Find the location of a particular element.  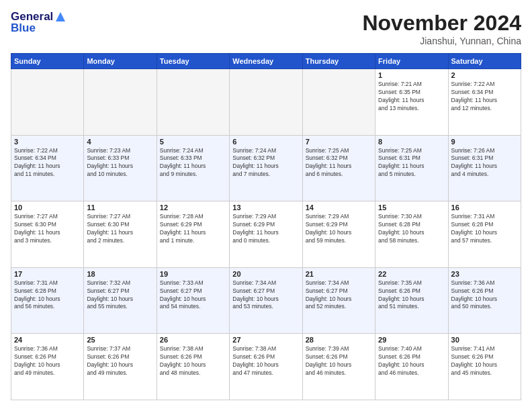

day-info: Sunrise: 7:30 AM Sunset: 6:28 PM Dayligh… is located at coordinates (411, 229).